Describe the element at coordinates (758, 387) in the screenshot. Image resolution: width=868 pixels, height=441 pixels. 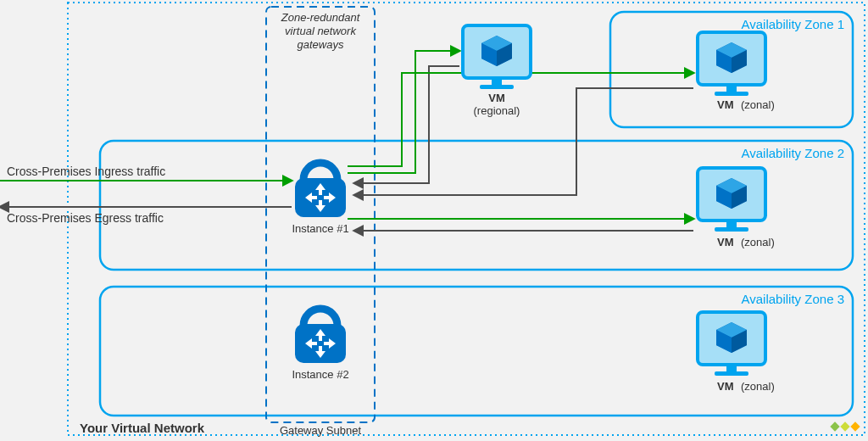
I see `vm-z3-sub: (zonal)` at that location.